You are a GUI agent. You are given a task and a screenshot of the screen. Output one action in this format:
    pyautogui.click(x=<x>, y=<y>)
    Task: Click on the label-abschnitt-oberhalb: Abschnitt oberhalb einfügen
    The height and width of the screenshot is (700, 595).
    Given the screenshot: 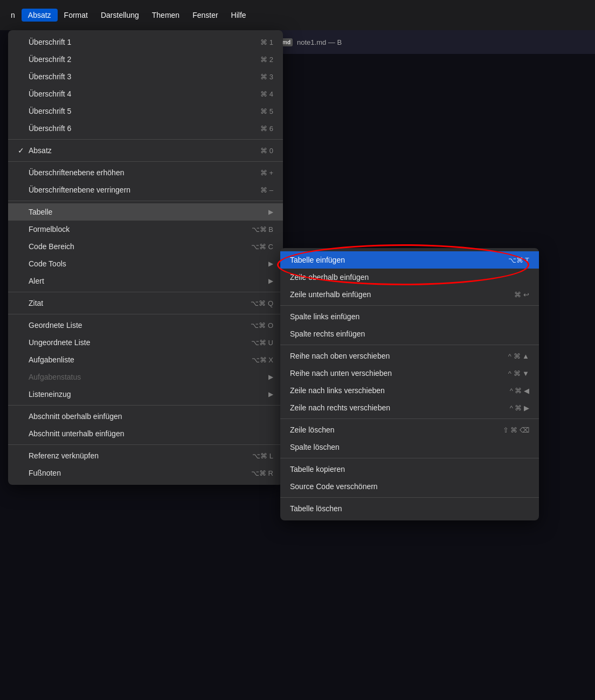 What is the action you would take?
    pyautogui.click(x=75, y=416)
    